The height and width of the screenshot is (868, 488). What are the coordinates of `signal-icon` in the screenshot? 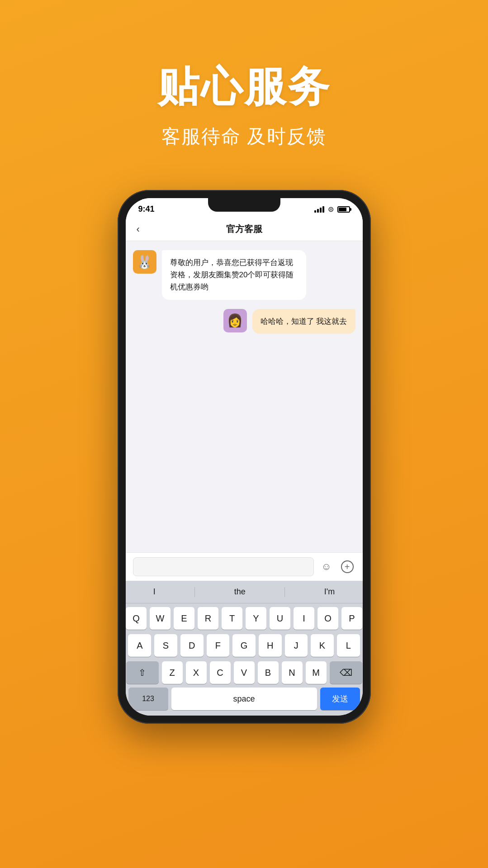 It's located at (319, 209).